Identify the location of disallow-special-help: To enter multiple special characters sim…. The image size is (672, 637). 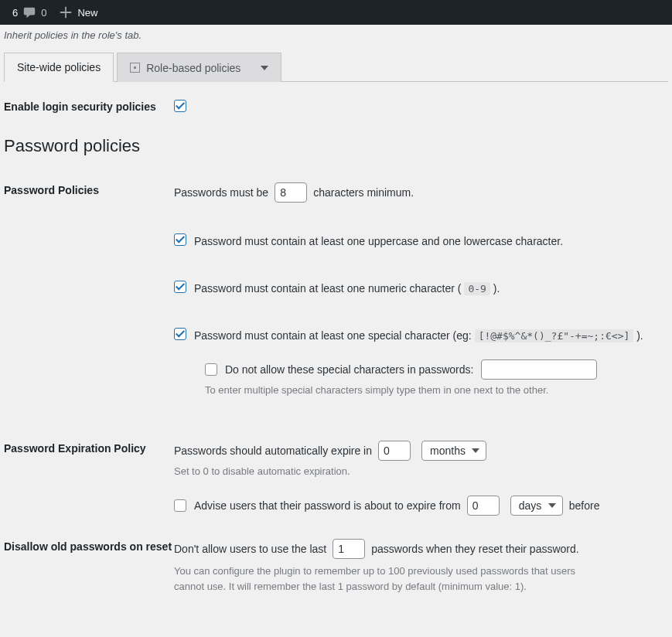
(436, 390).